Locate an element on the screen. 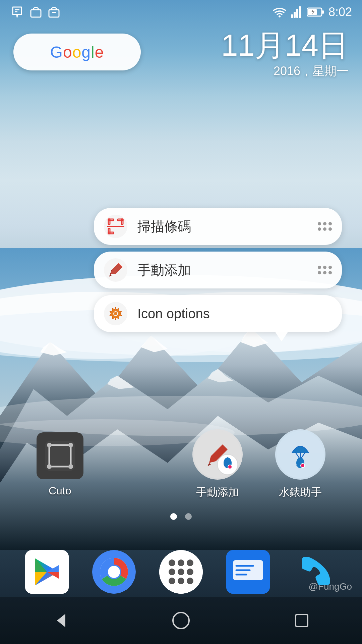 The height and width of the screenshot is (644, 362). cuto-icon is located at coordinates (60, 456).